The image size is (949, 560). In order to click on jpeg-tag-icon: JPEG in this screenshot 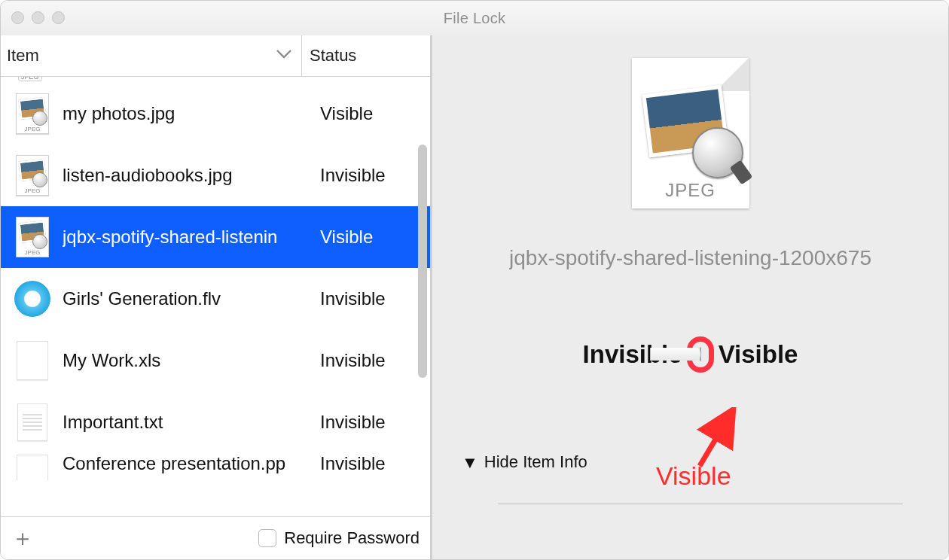, I will do `click(30, 79)`.